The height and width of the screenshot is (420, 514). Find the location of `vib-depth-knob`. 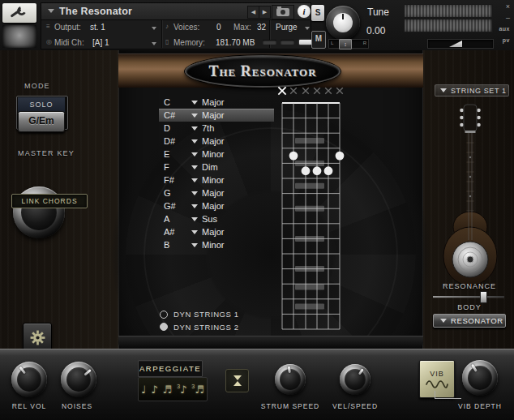

vib-depth-knob is located at coordinates (480, 378).